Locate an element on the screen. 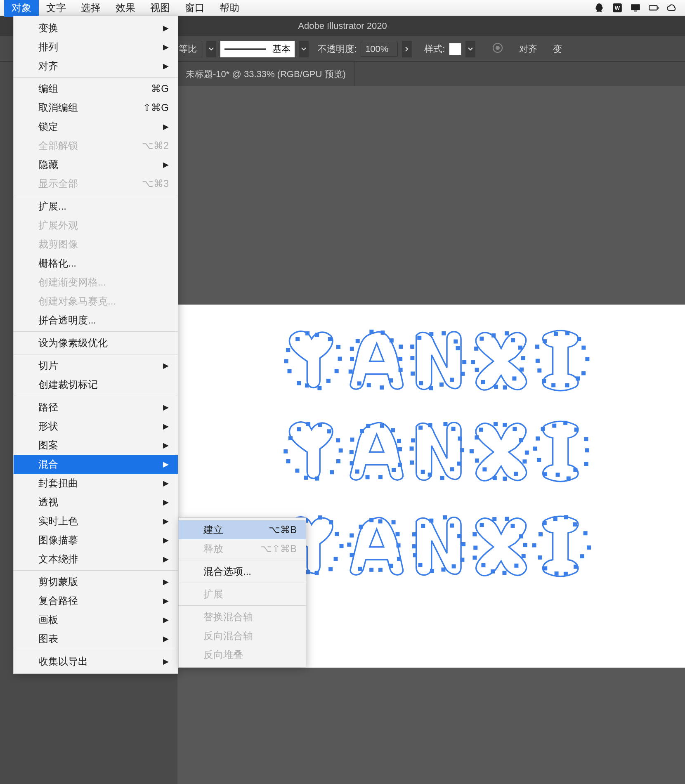 The width and height of the screenshot is (685, 784). stroke-preview: 基本 is located at coordinates (257, 49).